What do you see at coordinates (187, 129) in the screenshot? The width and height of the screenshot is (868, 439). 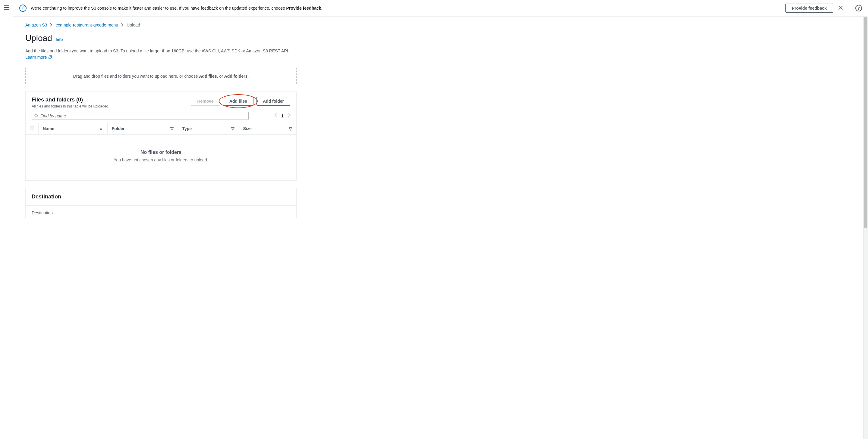 I see `column-type-label: Type` at bounding box center [187, 129].